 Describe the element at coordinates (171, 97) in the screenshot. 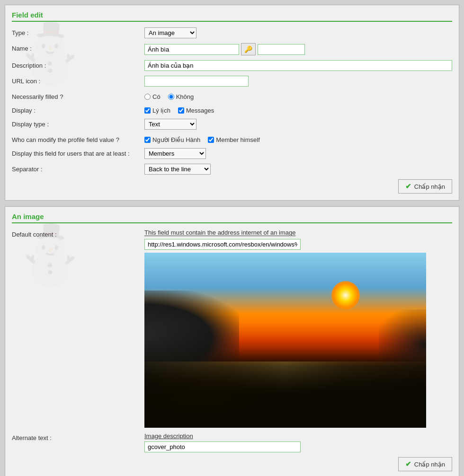

I see `radio-khong` at that location.